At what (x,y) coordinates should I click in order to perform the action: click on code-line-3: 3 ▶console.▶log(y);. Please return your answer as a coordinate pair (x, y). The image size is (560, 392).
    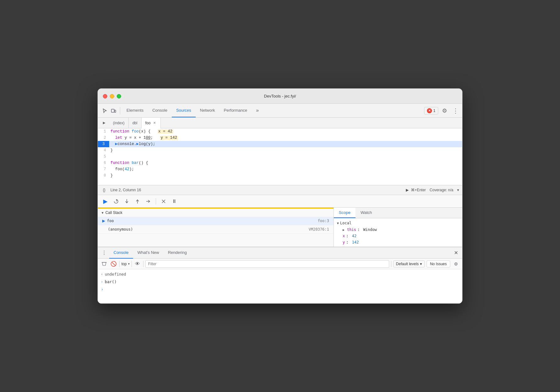
    Looking at the image, I should click on (280, 144).